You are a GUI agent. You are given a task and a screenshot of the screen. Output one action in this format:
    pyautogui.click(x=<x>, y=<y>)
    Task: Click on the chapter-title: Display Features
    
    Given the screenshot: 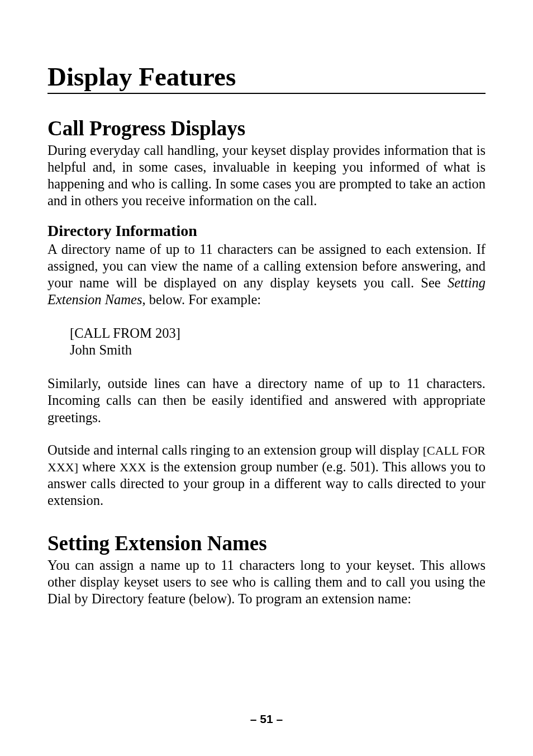 What is the action you would take?
    pyautogui.click(x=266, y=78)
    